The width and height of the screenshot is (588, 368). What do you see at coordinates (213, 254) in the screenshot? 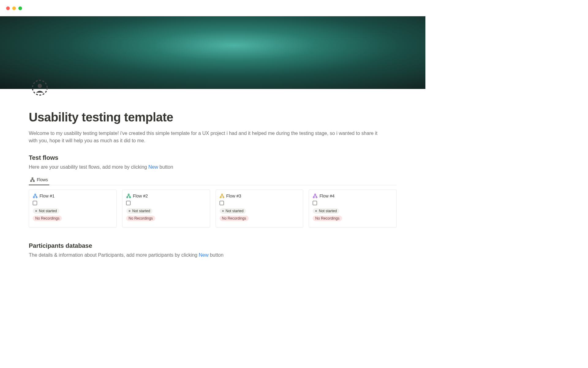
I see `participants-section: Participants database The details & info…` at bounding box center [213, 254].